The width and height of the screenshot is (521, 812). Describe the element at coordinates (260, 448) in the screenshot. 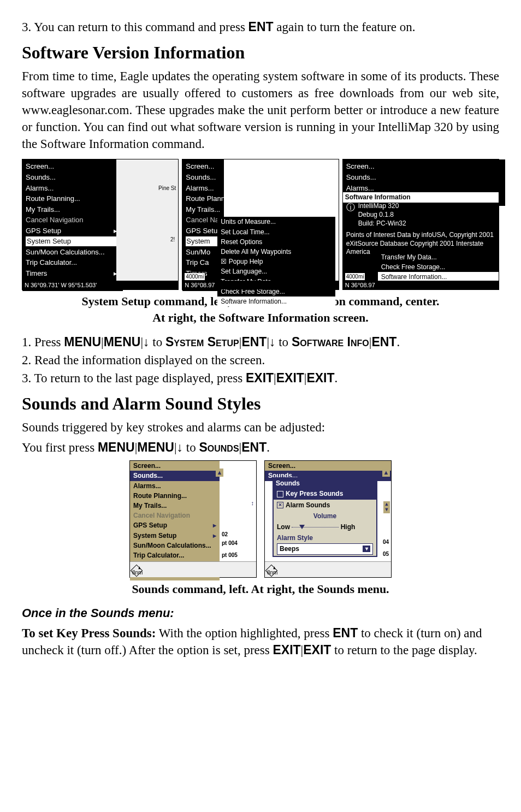

I see `sounds-keyseq: You first press MENU|MENU|↓ to Sounds|EN…` at that location.